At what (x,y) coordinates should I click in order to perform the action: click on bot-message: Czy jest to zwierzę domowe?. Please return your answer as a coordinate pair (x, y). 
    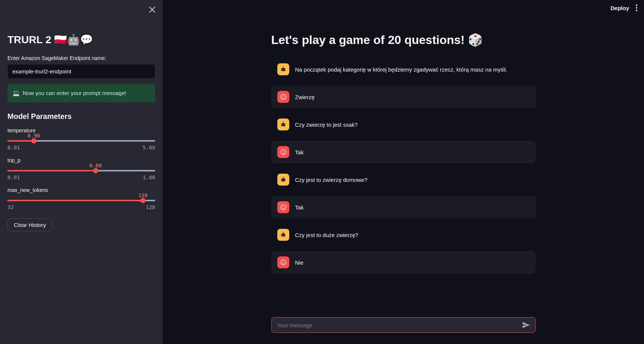
    Looking at the image, I should click on (404, 180).